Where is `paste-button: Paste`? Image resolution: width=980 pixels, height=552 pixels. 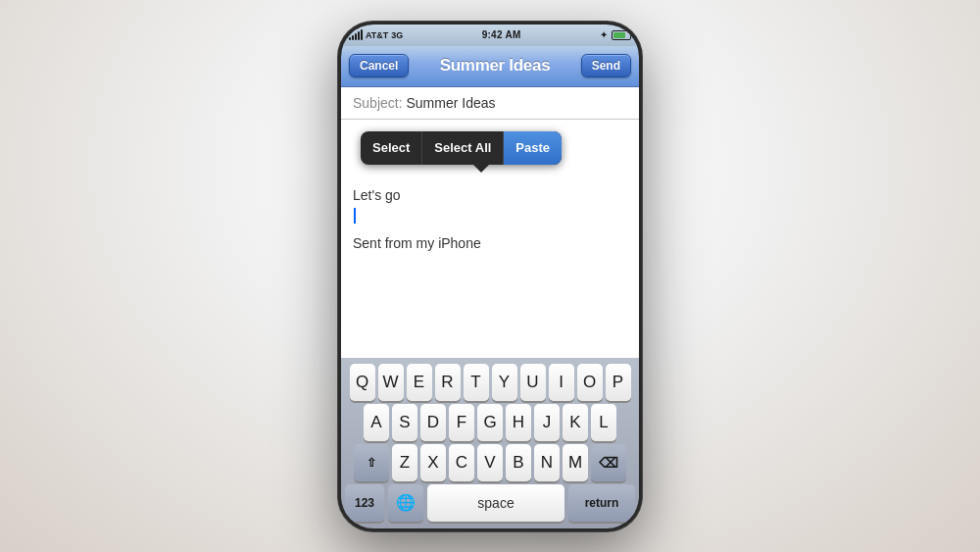 paste-button: Paste is located at coordinates (533, 148).